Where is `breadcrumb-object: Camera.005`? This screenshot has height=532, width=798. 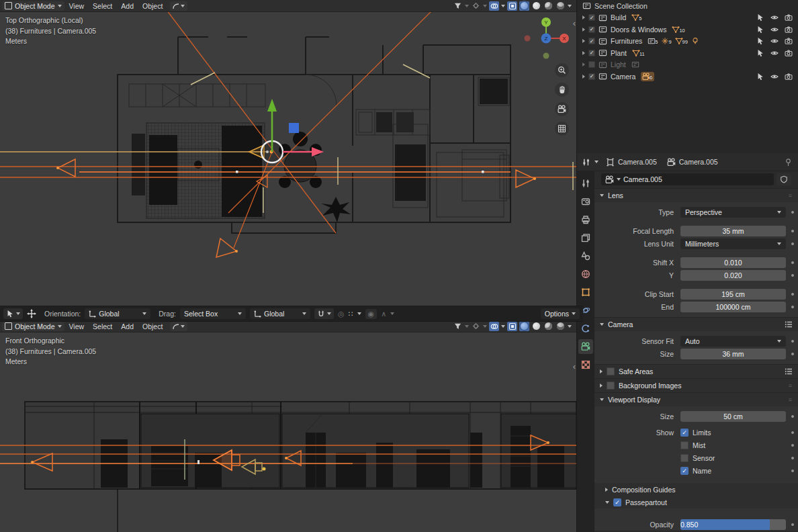 breadcrumb-object: Camera.005 is located at coordinates (637, 162).